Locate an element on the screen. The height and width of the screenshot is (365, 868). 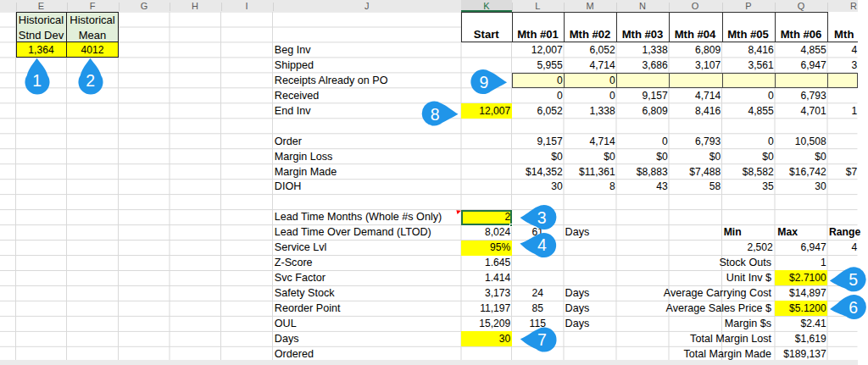
svg-text: 6 is located at coordinates (853, 307).